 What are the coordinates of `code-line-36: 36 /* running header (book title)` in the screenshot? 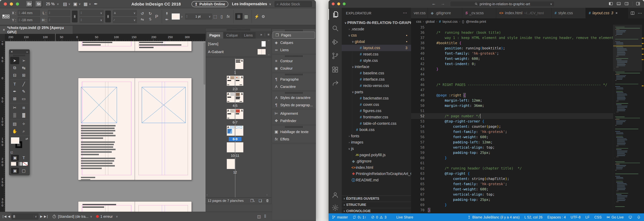 It's located at (512, 32).